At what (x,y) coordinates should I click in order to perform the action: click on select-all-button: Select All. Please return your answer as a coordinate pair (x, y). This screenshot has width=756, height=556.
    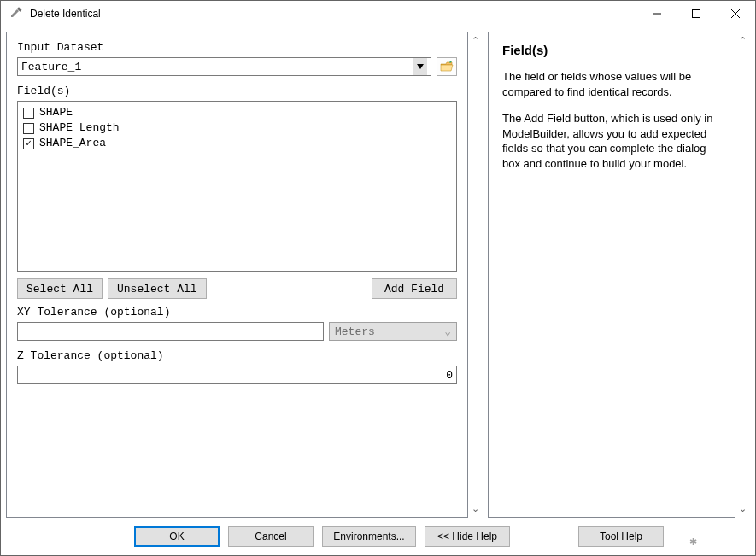
    Looking at the image, I should click on (60, 289).